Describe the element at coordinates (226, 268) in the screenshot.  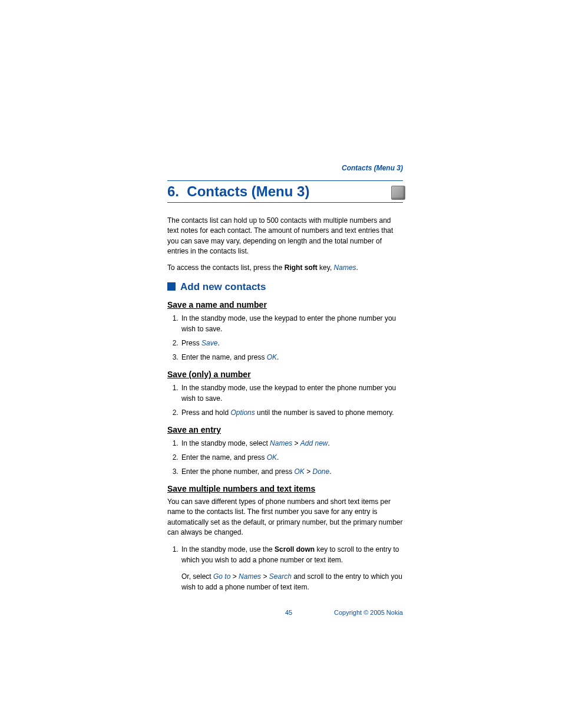
I see `text-fragment: To access the contacts list, press the` at that location.